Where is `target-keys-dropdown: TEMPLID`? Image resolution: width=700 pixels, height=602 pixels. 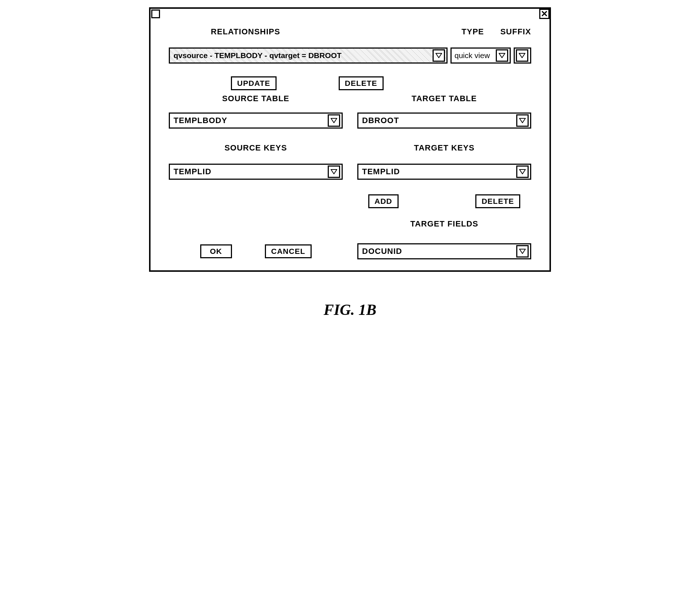
target-keys-dropdown: TEMPLID is located at coordinates (444, 172).